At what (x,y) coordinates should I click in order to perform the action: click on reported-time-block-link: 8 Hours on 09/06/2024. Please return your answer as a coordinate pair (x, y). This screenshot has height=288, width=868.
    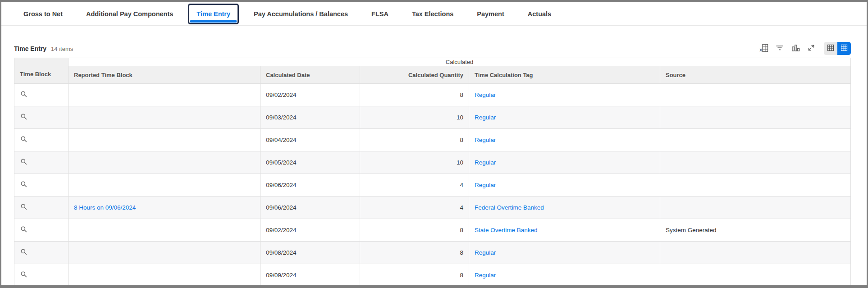
    Looking at the image, I should click on (105, 207).